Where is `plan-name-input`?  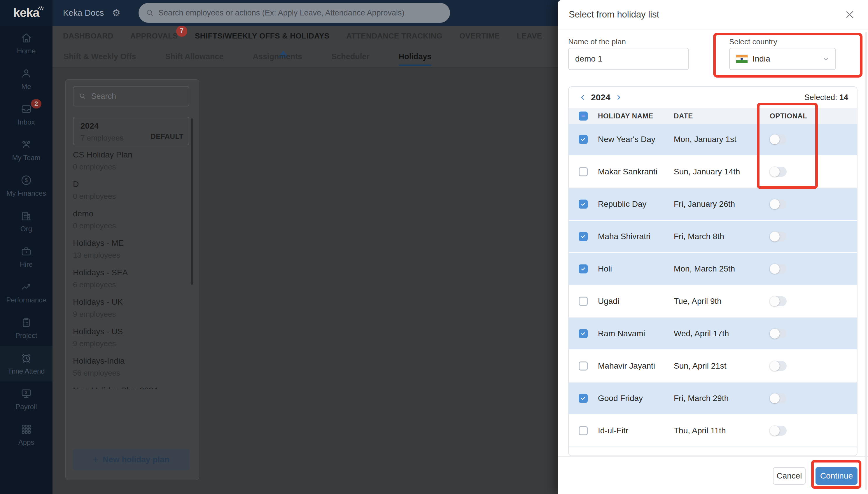 plan-name-input is located at coordinates (628, 59).